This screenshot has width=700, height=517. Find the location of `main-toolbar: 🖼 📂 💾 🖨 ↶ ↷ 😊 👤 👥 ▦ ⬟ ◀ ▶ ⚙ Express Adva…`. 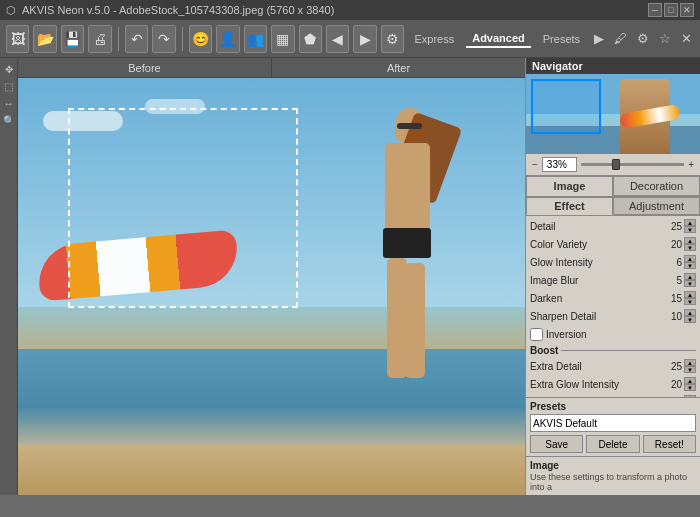

main-toolbar: 🖼 📂 💾 🖨 ↶ ↷ 😊 👤 👥 ▦ ⬟ ◀ ▶ ⚙ Express Adva… is located at coordinates (350, 39).